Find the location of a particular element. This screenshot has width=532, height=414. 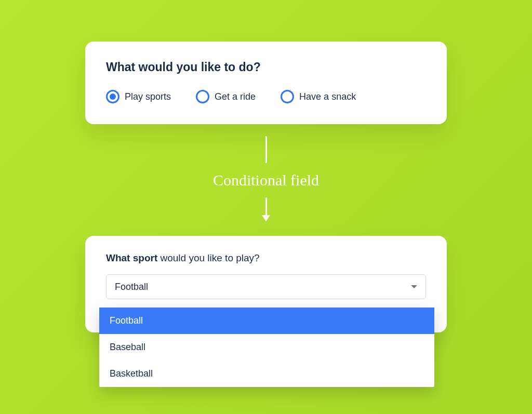

dropdown-option-baseball: Baseball is located at coordinates (267, 347).